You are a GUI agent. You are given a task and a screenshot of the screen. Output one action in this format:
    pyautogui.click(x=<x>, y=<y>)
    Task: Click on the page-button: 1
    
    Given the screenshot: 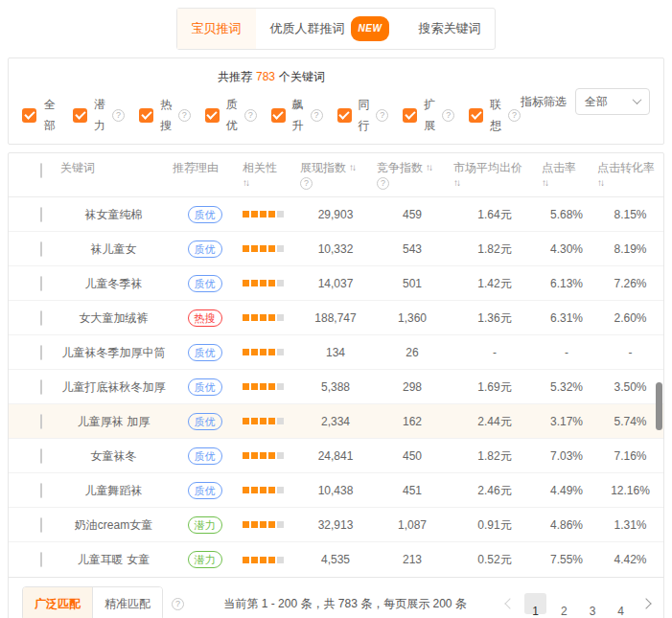 What is the action you would take?
    pyautogui.click(x=535, y=604)
    